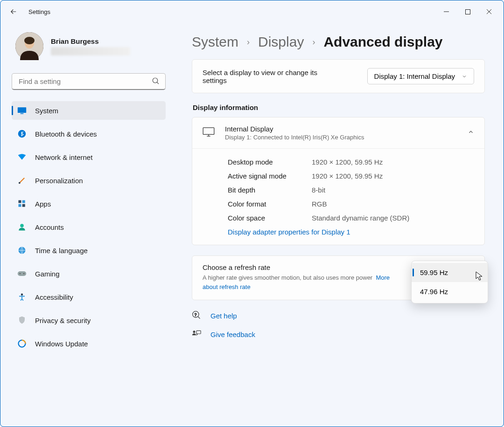  I want to click on search-icon, so click(156, 82).